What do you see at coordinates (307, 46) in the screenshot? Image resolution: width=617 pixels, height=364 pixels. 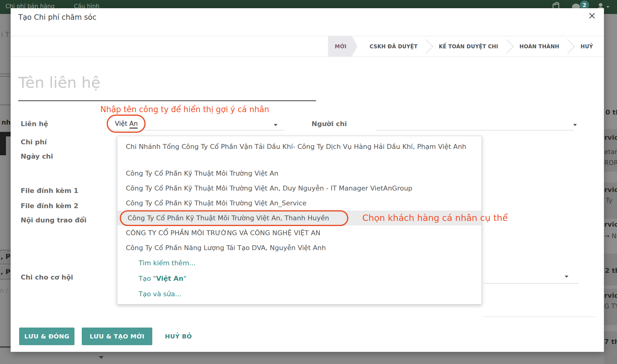 I see `status-stages-bar: MỚI CSKH ĐÃ DUYỆT KẾ TOÁN DUYỆT CHI HOÀN…` at bounding box center [307, 46].